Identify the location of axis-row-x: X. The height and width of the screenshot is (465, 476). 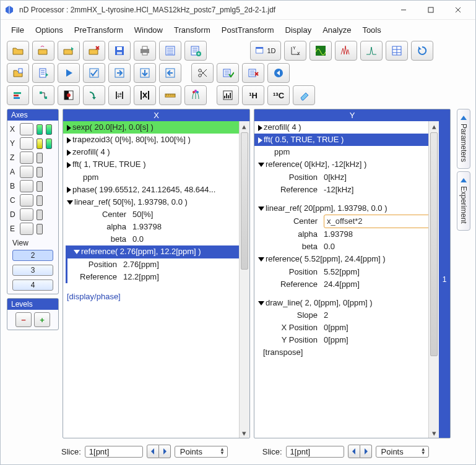
(33, 129).